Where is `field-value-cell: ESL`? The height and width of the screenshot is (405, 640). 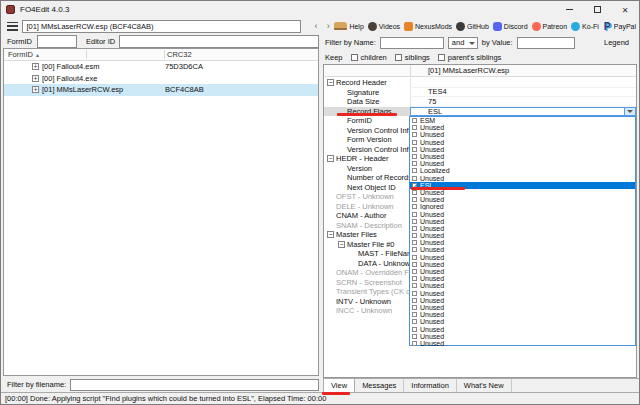 field-value-cell: ESL is located at coordinates (523, 112).